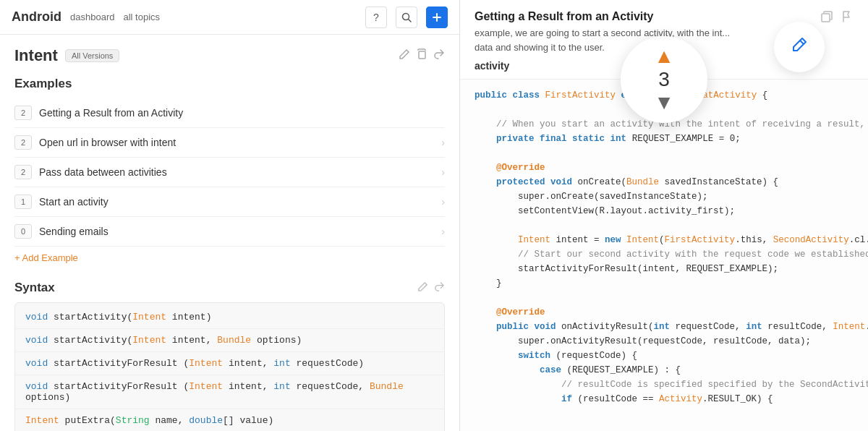  I want to click on syntax-share-icon, so click(440, 288).